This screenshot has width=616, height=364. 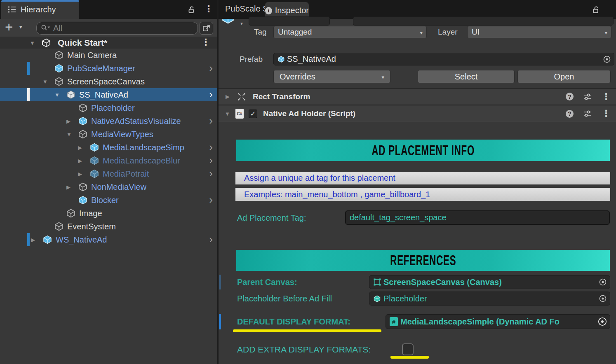 What do you see at coordinates (40, 1) in the screenshot?
I see `active-tab-stripe` at bounding box center [40, 1].